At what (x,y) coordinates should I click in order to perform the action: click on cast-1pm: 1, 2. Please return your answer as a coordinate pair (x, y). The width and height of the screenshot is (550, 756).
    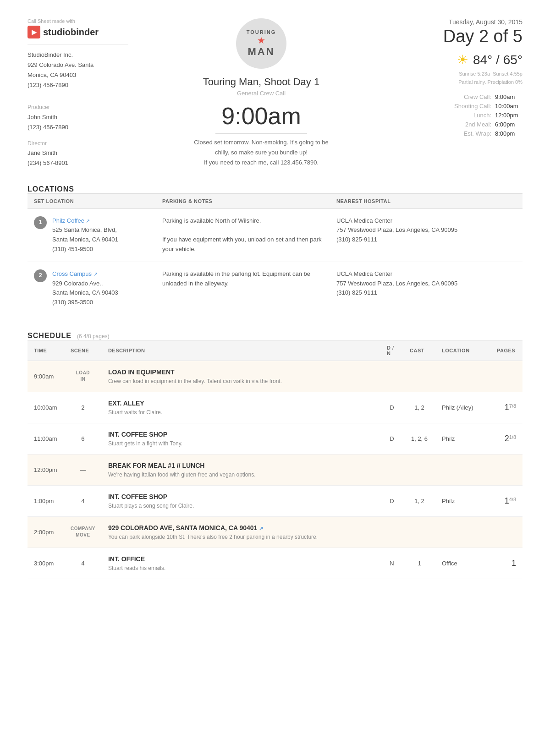
    Looking at the image, I should click on (419, 501).